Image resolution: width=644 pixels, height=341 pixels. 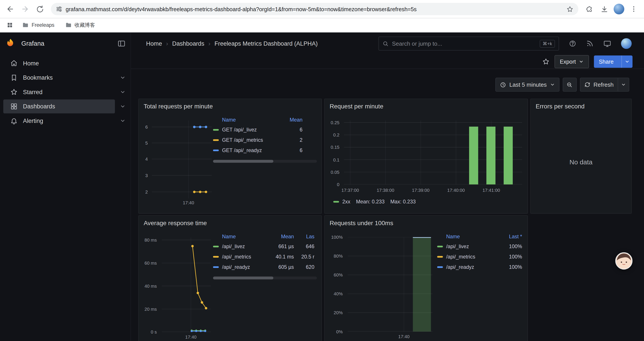 What do you see at coordinates (390, 337) in the screenshot?
I see `x-axis: 17:40` at bounding box center [390, 337].